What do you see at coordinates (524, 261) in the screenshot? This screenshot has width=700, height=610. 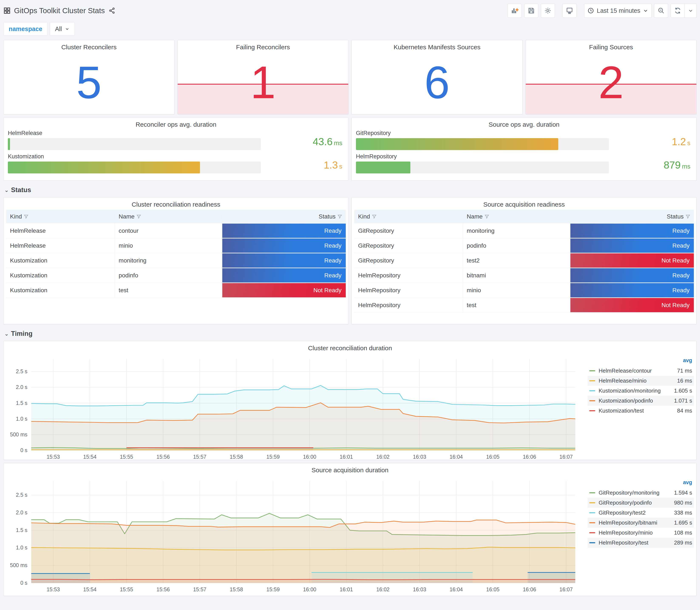 I see `table-panel-source-readiness: Source acquisition readiness KindNameSta…` at bounding box center [524, 261].